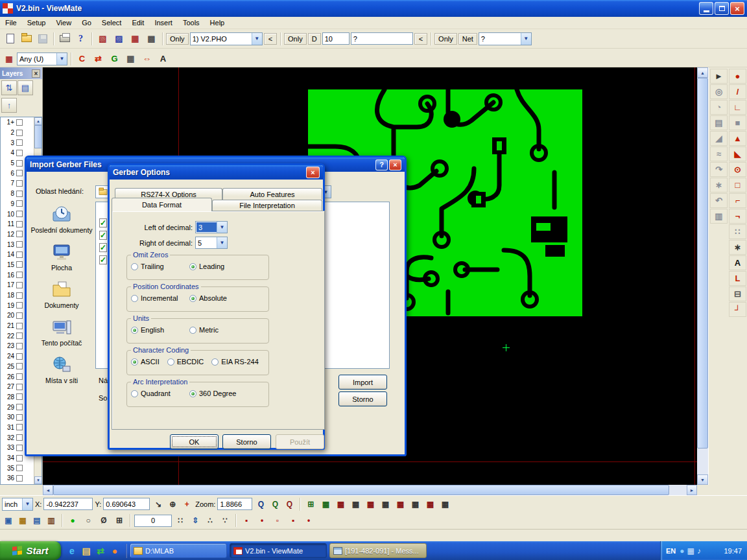 The image size is (747, 560). Describe the element at coordinates (278, 551) in the screenshot. I see `taskbar-button-viewmate: V2.bin - ViewMate` at that location.